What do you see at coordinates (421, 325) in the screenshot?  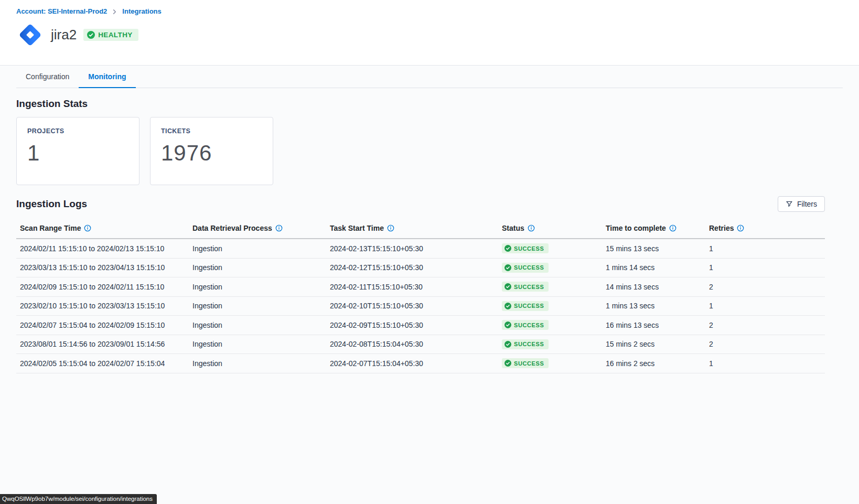 I see `table-row: 2024/02/07 15:15:04 to 2024/02/09 15:15:…` at bounding box center [421, 325].